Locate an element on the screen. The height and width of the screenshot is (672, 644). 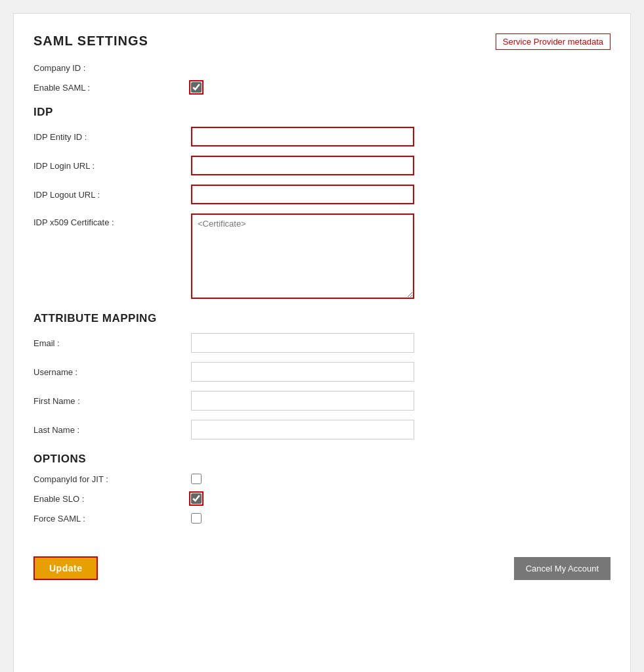
username-row: Username : is located at coordinates (322, 372).